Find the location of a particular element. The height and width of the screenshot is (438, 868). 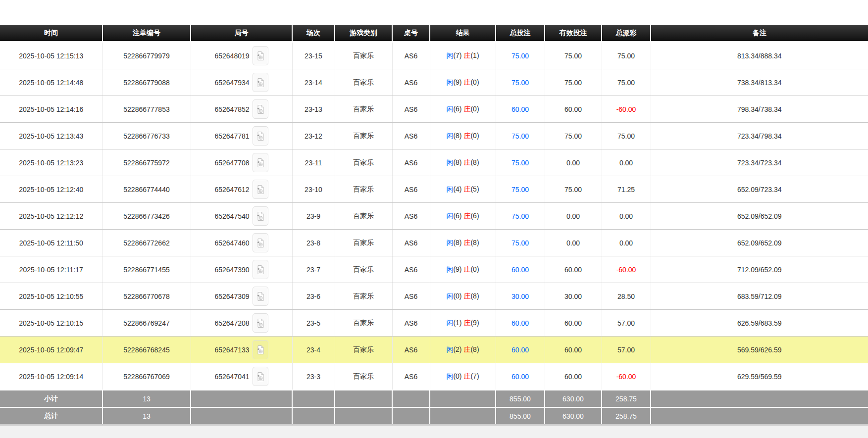

total-bet-link: 30.00 is located at coordinates (520, 296).